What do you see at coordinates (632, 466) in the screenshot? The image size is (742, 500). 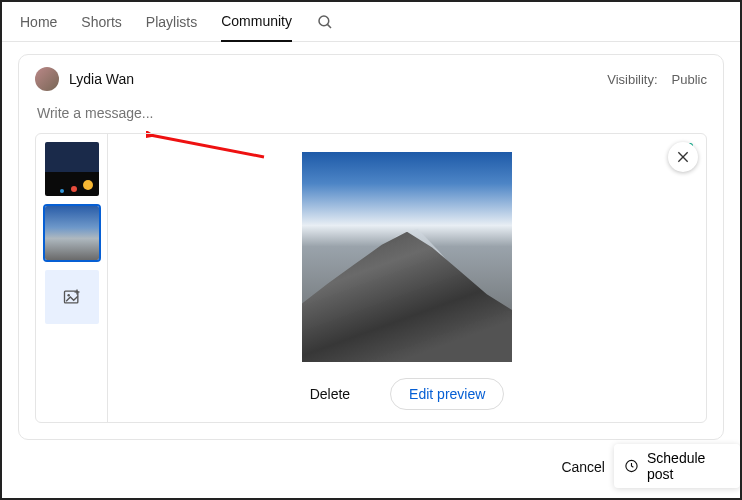 I see `clock-icon` at bounding box center [632, 466].